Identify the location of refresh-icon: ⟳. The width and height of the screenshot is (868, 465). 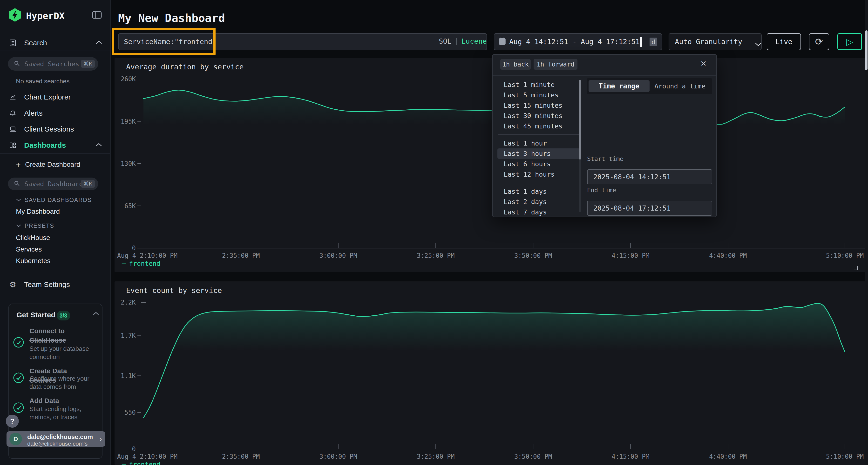
(819, 42).